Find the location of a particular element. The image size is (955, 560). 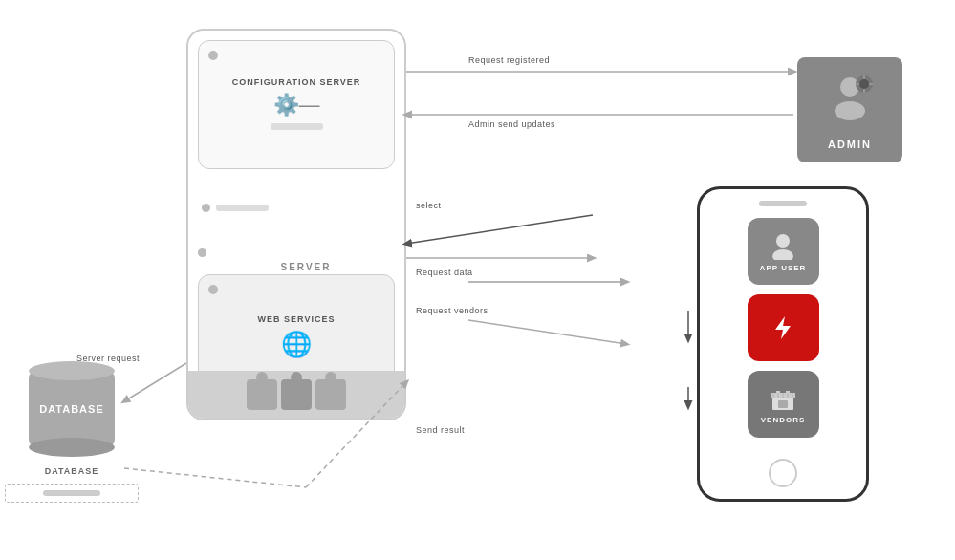

request-data-label: Request data is located at coordinates (445, 272).